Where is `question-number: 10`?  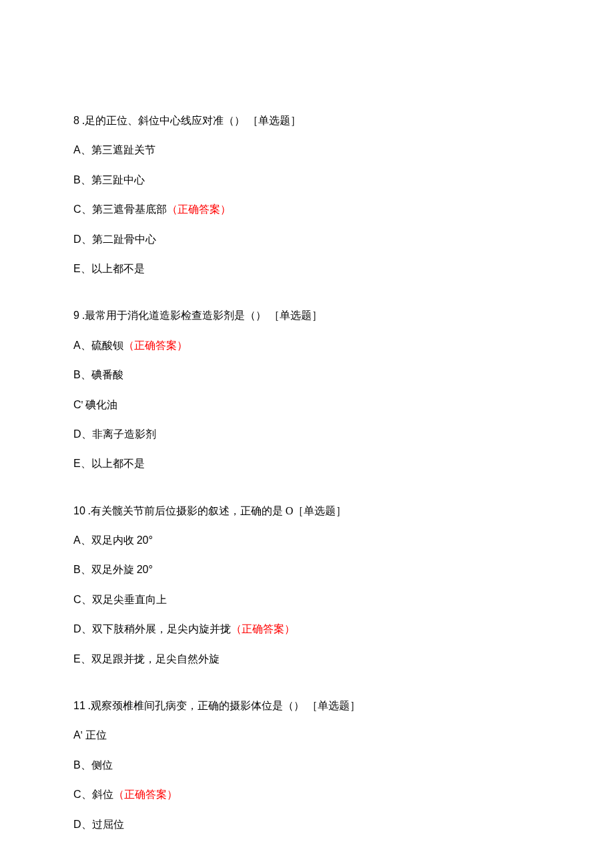 question-number: 10 is located at coordinates (79, 511).